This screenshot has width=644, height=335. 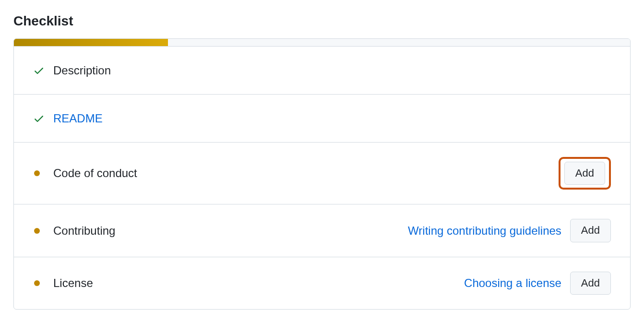 What do you see at coordinates (322, 71) in the screenshot?
I see `checklist-row-description: Description` at bounding box center [322, 71].